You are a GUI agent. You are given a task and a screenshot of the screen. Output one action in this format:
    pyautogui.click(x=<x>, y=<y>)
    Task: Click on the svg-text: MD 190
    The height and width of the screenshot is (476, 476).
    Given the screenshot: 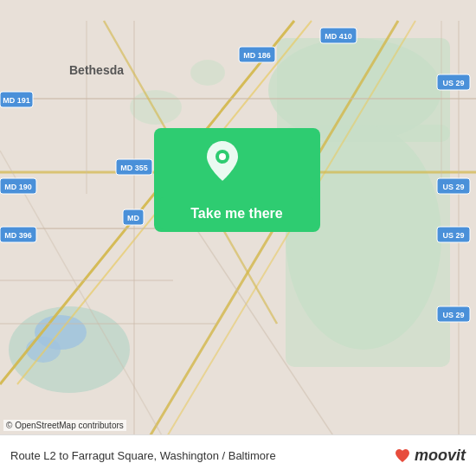 What is the action you would take?
    pyautogui.click(x=18, y=187)
    